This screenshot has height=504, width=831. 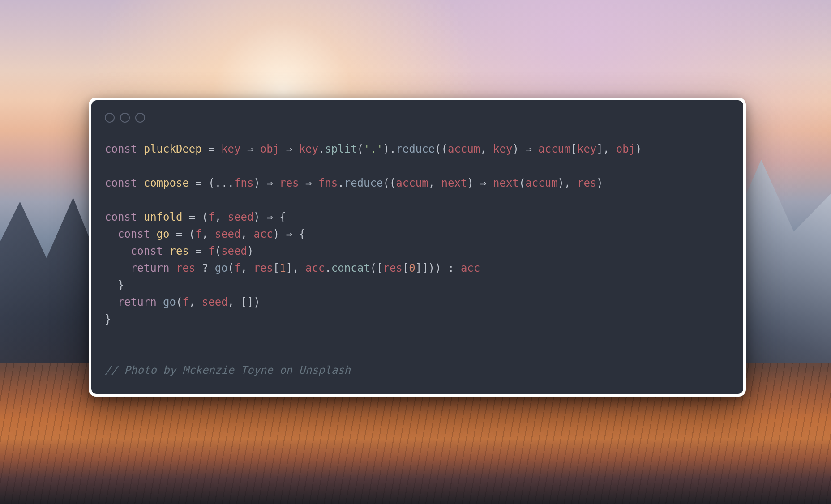 What do you see at coordinates (328, 183) in the screenshot?
I see `code-token: fns` at bounding box center [328, 183].